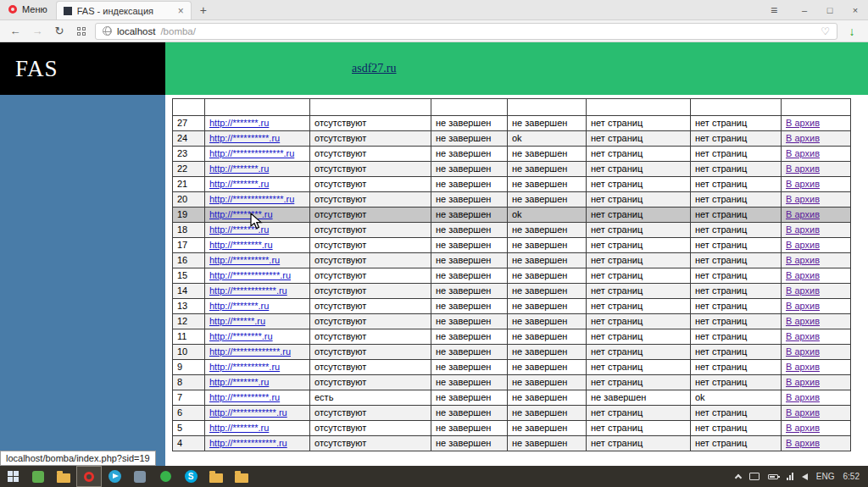 Image resolution: width=868 pixels, height=487 pixels. What do you see at coordinates (512, 337) in the screenshot?
I see `table-row: 11 http://********.ru отсутствуют не зав…` at bounding box center [512, 337].